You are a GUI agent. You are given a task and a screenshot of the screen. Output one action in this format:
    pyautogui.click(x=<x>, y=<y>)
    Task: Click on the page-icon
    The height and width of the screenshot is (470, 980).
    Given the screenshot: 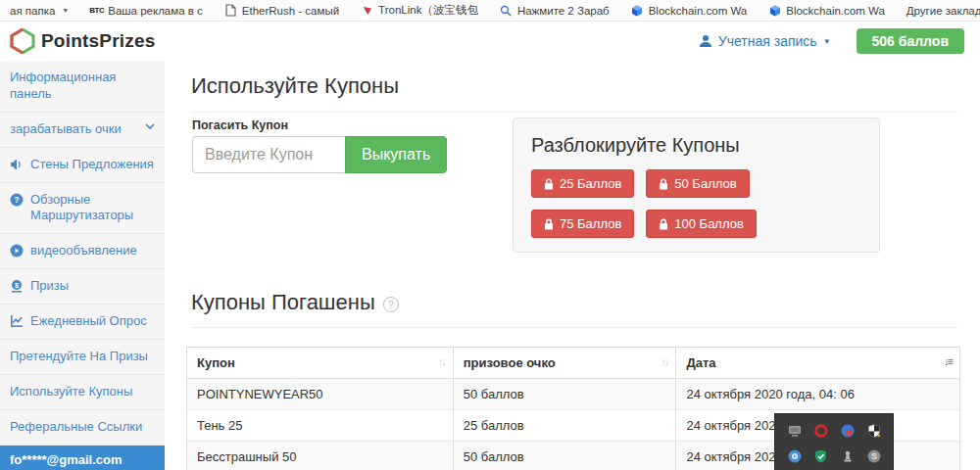 What is the action you would take?
    pyautogui.click(x=231, y=10)
    